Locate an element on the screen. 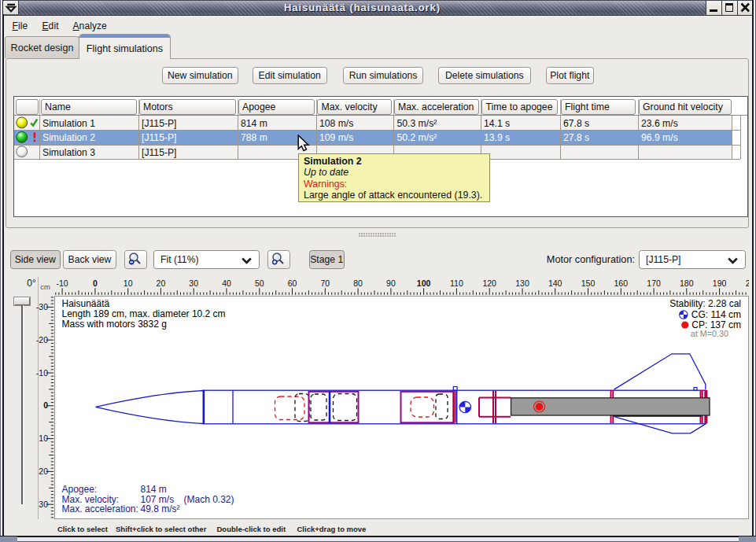 This screenshot has width=756, height=542. svg-text: 140 is located at coordinates (555, 283).